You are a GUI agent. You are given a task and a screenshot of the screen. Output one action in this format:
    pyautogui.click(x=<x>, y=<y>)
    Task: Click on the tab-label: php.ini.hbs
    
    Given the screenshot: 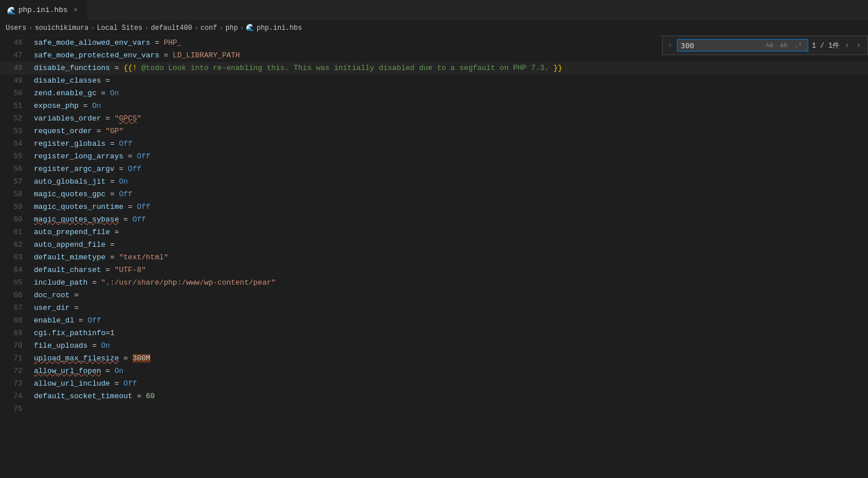 What is the action you would take?
    pyautogui.click(x=43, y=10)
    